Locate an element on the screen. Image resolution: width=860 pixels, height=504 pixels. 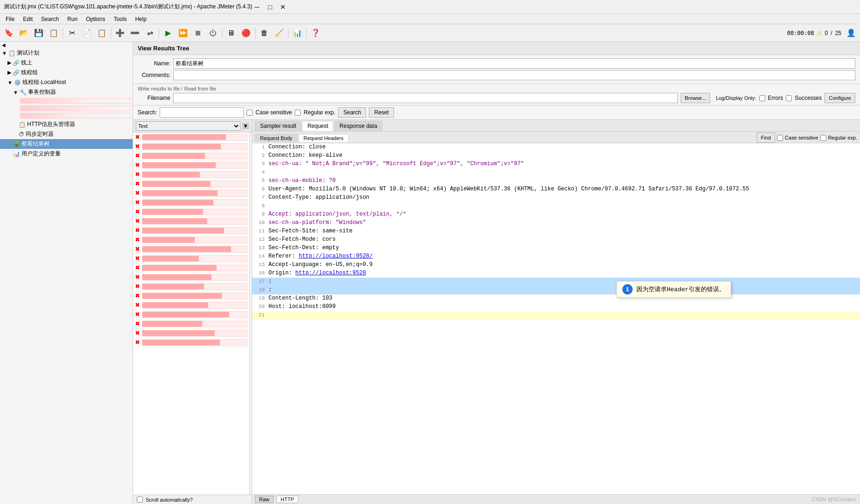
tree-item-sub1 is located at coordinates (66, 101).